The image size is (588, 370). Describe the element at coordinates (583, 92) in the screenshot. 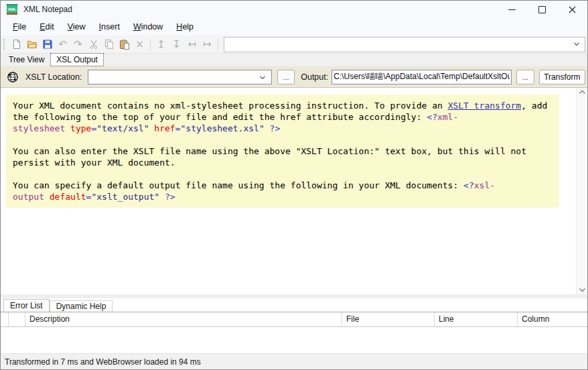

I see `scroll-up-icon` at that location.